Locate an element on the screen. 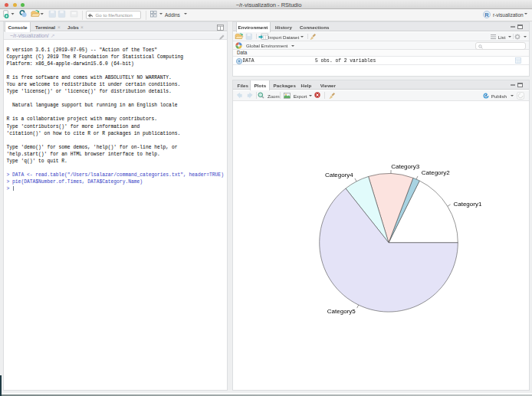 This screenshot has width=532, height=396. svg-text: R is located at coordinates (487, 15).